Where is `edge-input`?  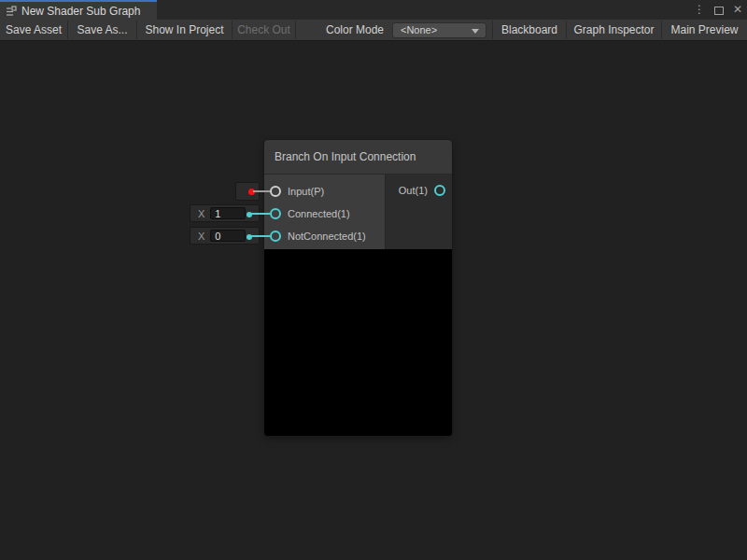 edge-input is located at coordinates (261, 191).